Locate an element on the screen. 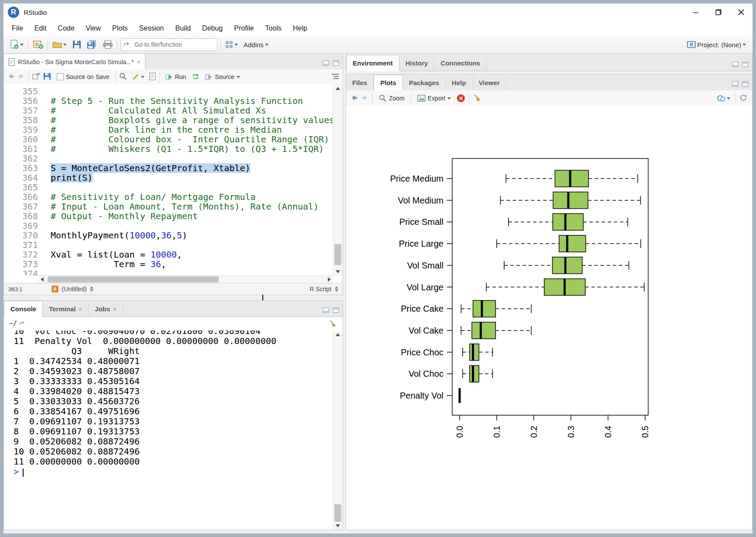 Image resolution: width=756 pixels, height=537 pixels. editor-line: 370MonthlyPayment(10000,36,5) is located at coordinates (168, 235).